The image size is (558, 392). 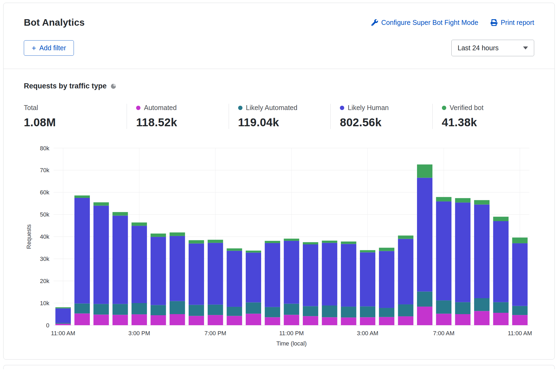 What do you see at coordinates (488, 122) in the screenshot?
I see `stat-verified-bot-value: 41.38k` at bounding box center [488, 122].